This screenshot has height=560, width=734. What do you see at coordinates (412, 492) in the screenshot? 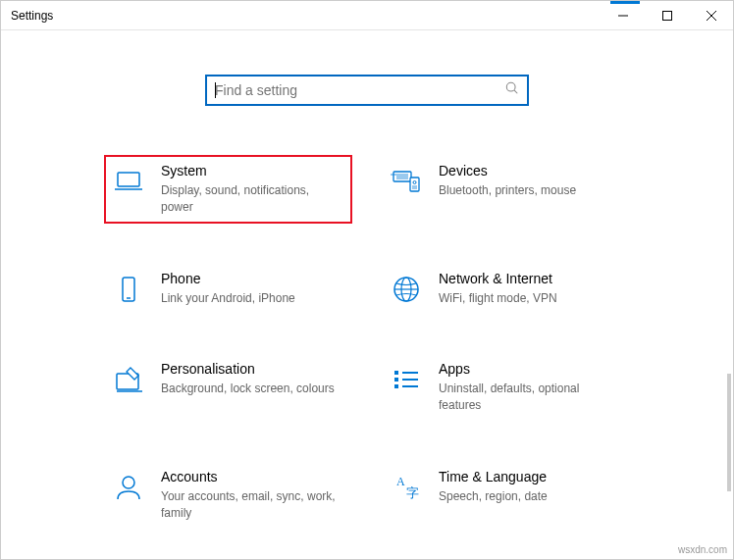
I see `svg-text: 字` at bounding box center [412, 492].